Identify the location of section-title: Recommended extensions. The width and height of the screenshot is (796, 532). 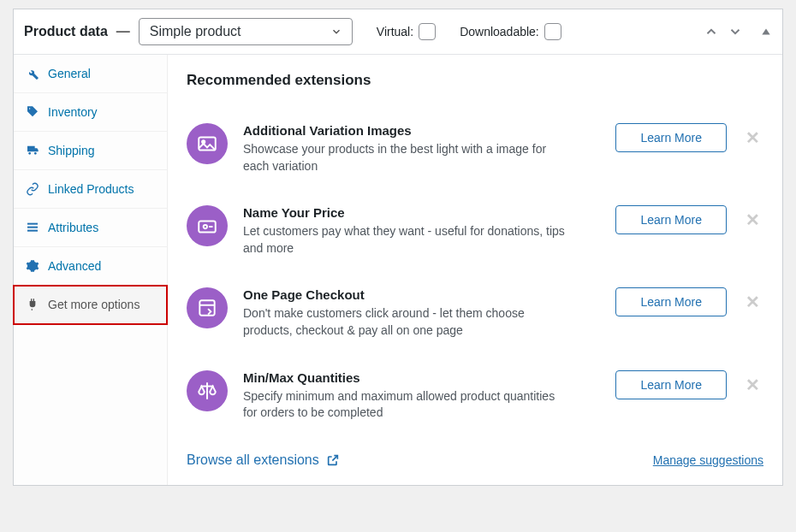
(475, 80).